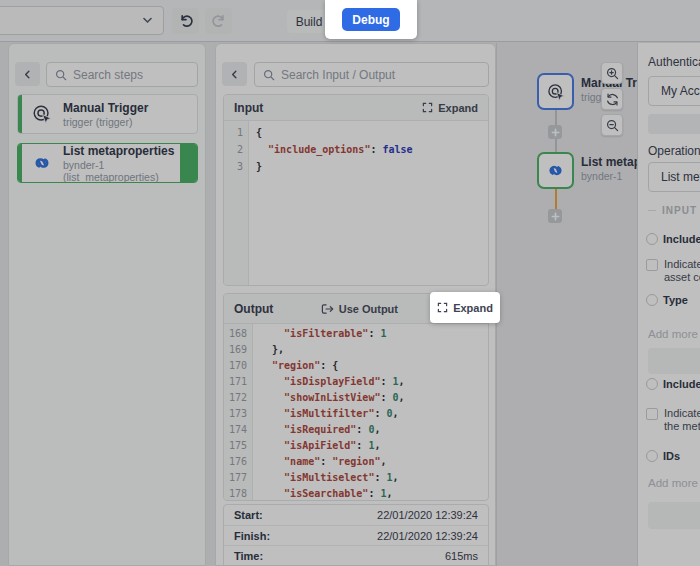 Image resolution: width=700 pixels, height=566 pixels. I want to click on output-code-editor: 168 "isFilterable": 1169 },170 "region":…, so click(356, 412).